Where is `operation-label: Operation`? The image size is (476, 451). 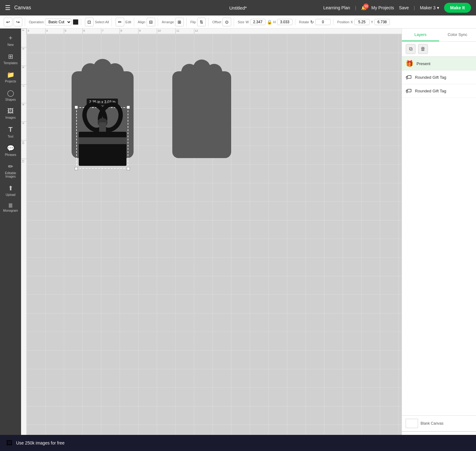 operation-label: Operation is located at coordinates (36, 22).